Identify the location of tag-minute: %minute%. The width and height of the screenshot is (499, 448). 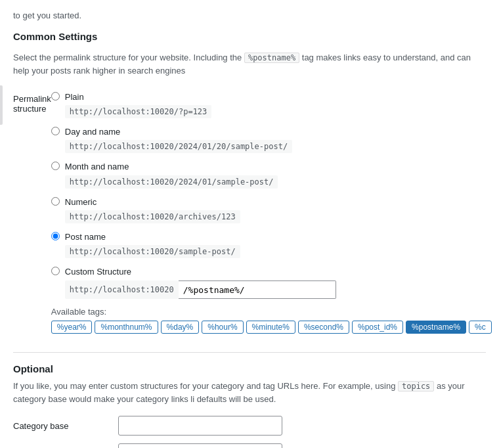
(271, 327).